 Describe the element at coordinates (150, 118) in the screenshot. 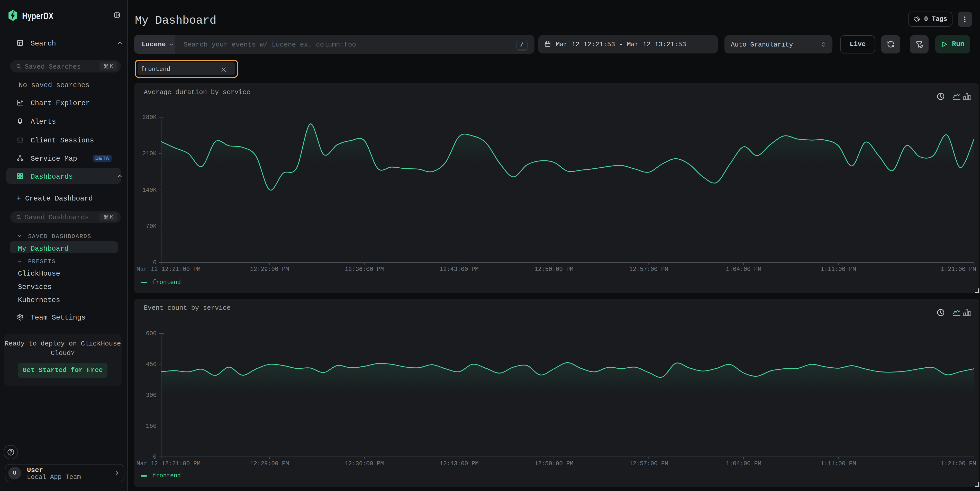

I see `svg-text: 280K` at that location.